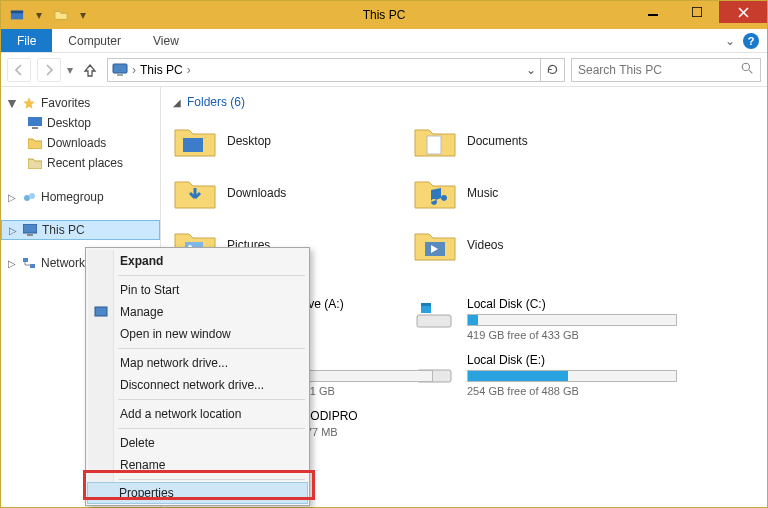 Image resolution: width=768 pixels, height=508 pixels. I want to click on qat-dropdown-icon: ▾, so click(39, 15).